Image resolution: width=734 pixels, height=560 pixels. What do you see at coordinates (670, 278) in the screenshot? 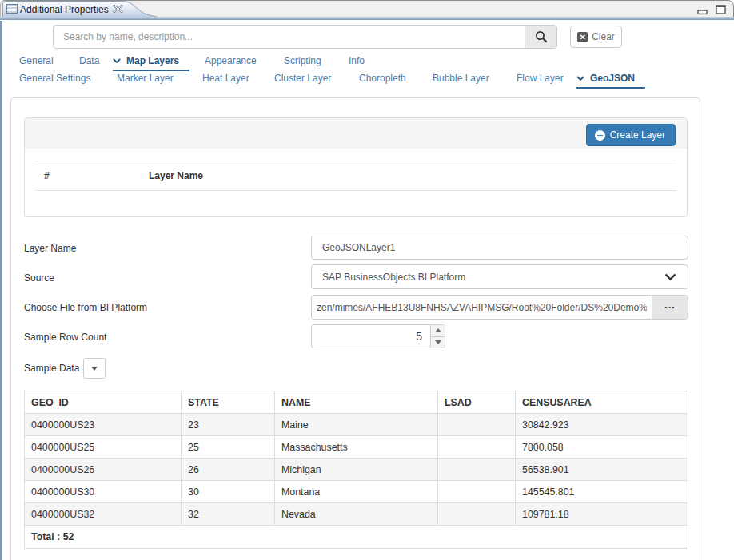
I see `select-chevron-down-icon` at bounding box center [670, 278].